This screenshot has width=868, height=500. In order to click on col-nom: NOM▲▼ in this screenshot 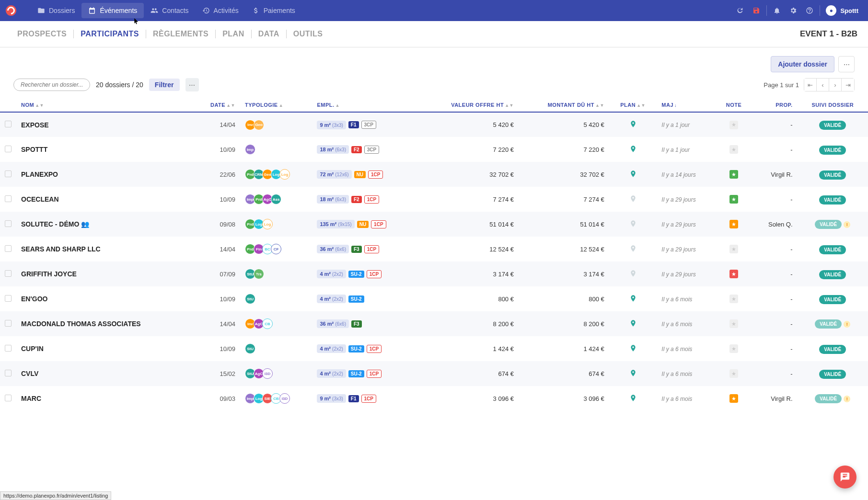, I will do `click(104, 105)`.